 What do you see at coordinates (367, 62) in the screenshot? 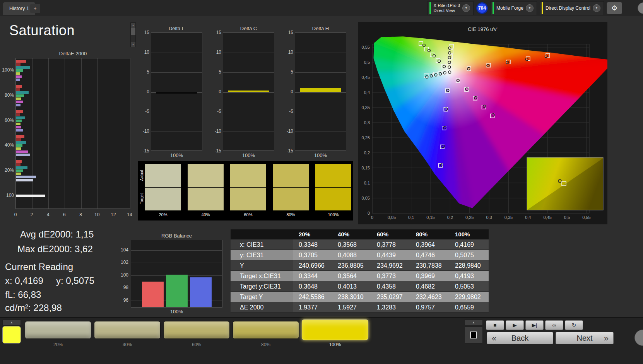
I see `cie-y-tick-label: 0,5` at bounding box center [367, 62].